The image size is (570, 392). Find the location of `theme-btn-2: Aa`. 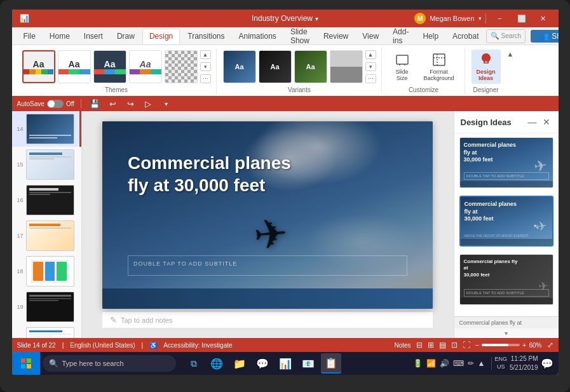

theme-btn-2: Aa is located at coordinates (74, 67).